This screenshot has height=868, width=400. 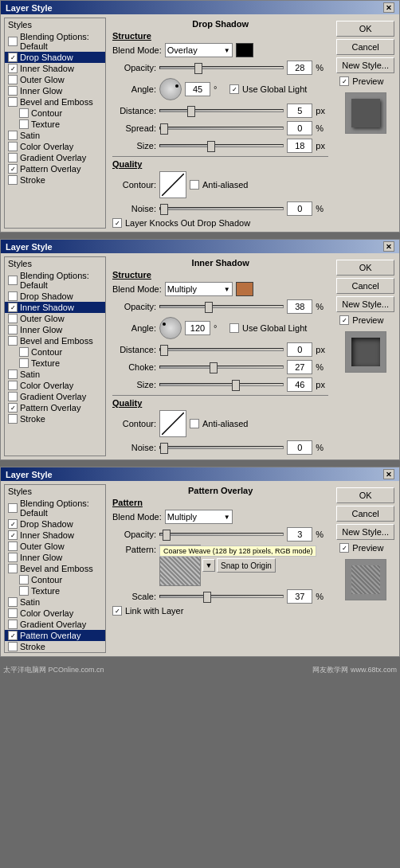 I want to click on sidebar-item-stroke-3: Stroke, so click(x=55, y=647).